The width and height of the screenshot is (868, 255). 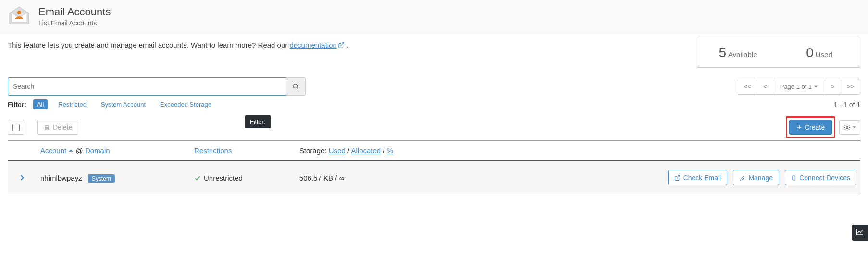 What do you see at coordinates (794, 178) in the screenshot?
I see `device-icon` at bounding box center [794, 178].